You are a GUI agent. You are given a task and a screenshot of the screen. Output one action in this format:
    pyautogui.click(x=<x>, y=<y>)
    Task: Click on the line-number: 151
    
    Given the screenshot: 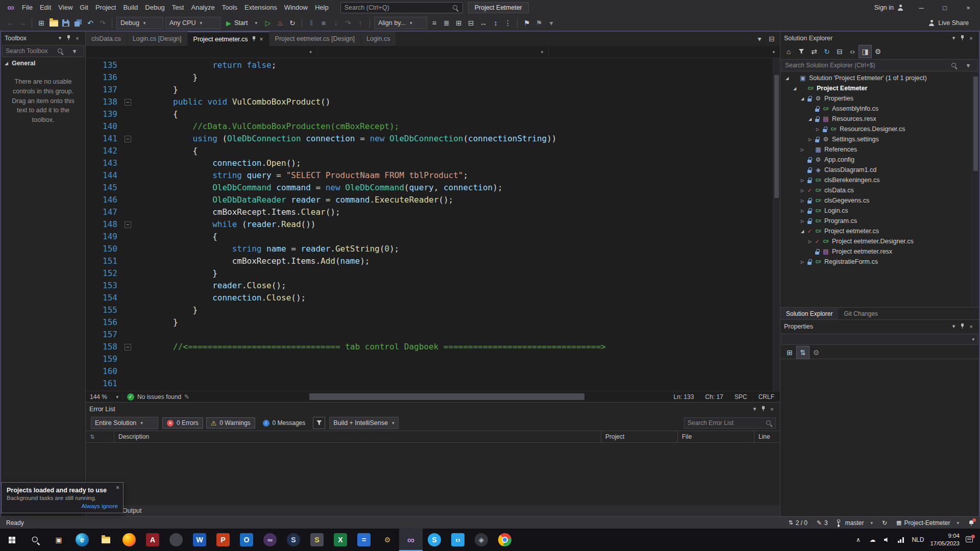 What is the action you would take?
    pyautogui.click(x=104, y=261)
    